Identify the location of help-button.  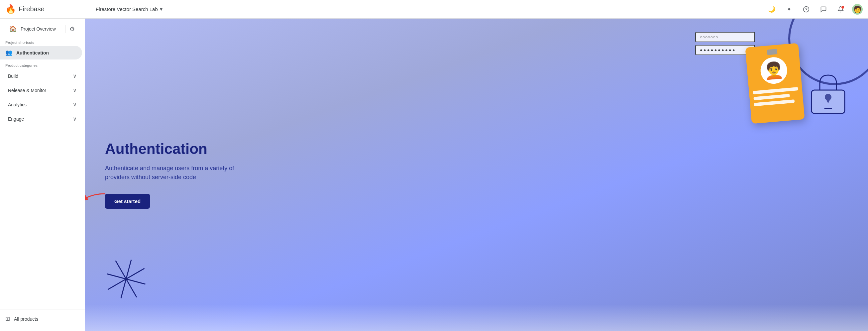
(806, 9).